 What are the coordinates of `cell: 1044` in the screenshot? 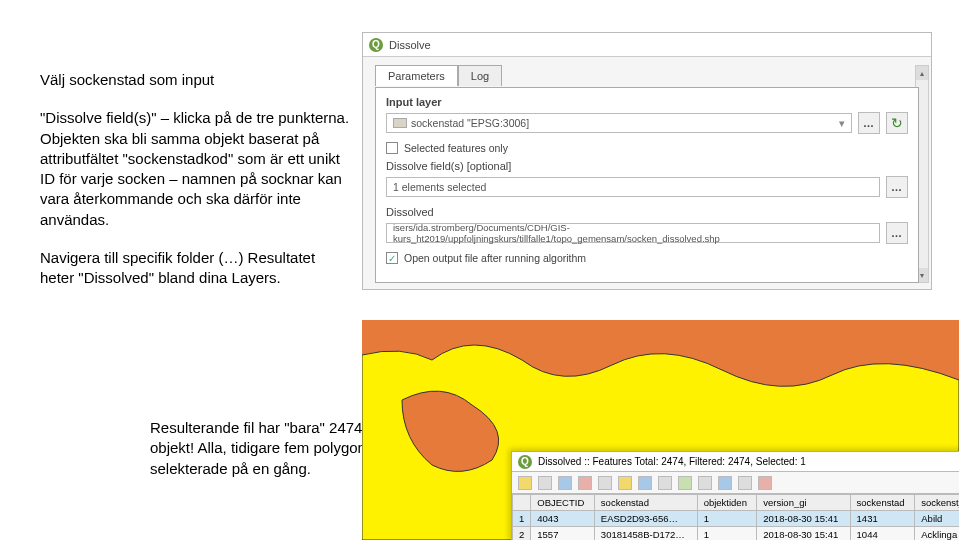 It's located at (882, 534).